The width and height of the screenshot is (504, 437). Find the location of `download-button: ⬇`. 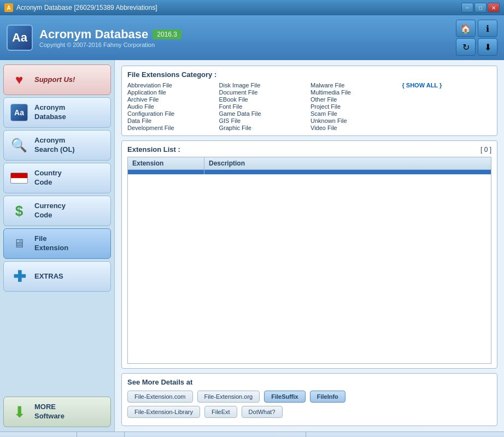

download-button: ⬇ is located at coordinates (488, 47).